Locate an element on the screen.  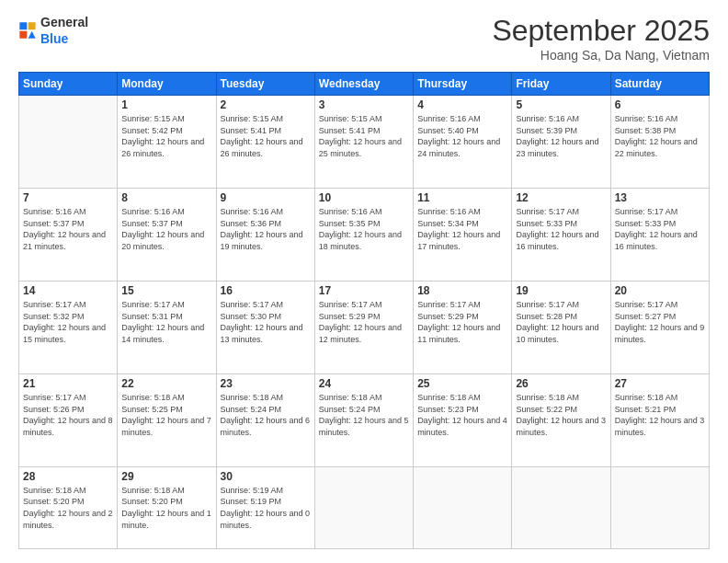
day-info: Sunrise: 5:15 AMSunset: 5:42 PMDaylight:… is located at coordinates (166, 136).